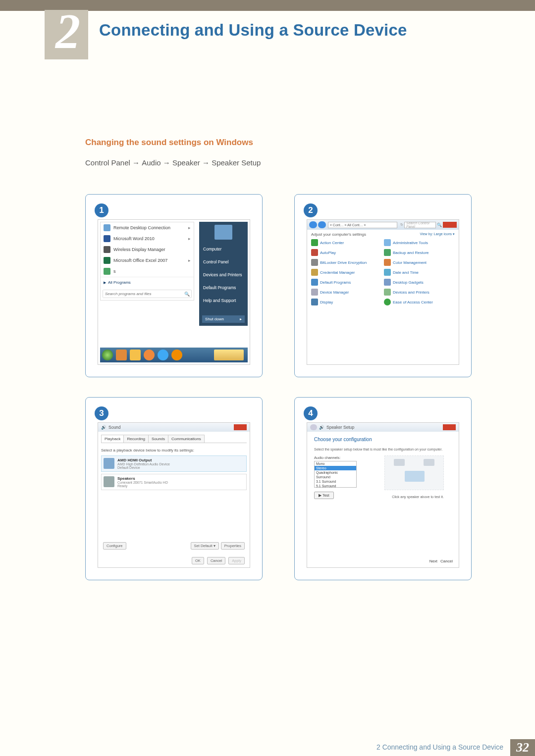  I want to click on breadcrumb-item: Speaker Setup, so click(236, 162).